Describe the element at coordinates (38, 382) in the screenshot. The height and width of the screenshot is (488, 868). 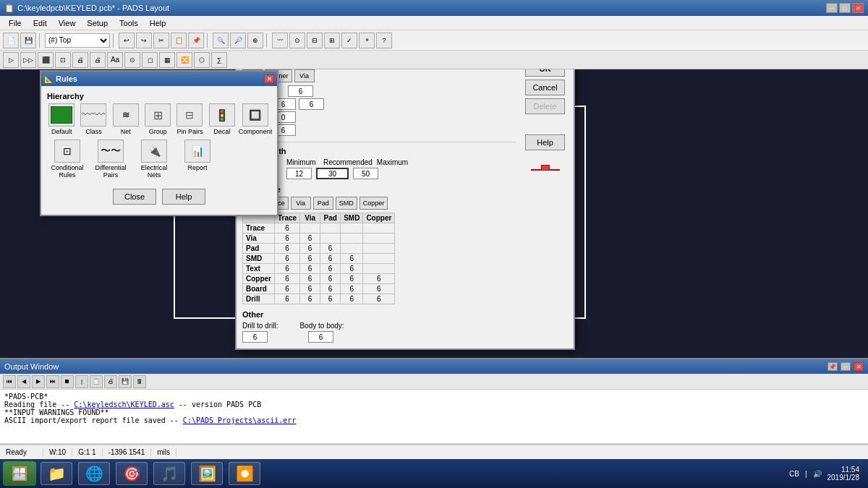
I see `out-next-btn: ▶` at that location.